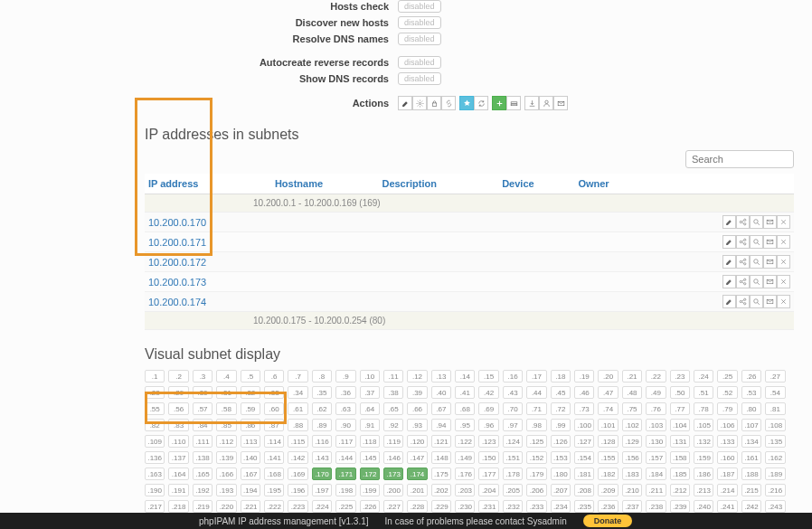  Describe the element at coordinates (274, 376) in the screenshot. I see `subnet-cell: .6` at that location.